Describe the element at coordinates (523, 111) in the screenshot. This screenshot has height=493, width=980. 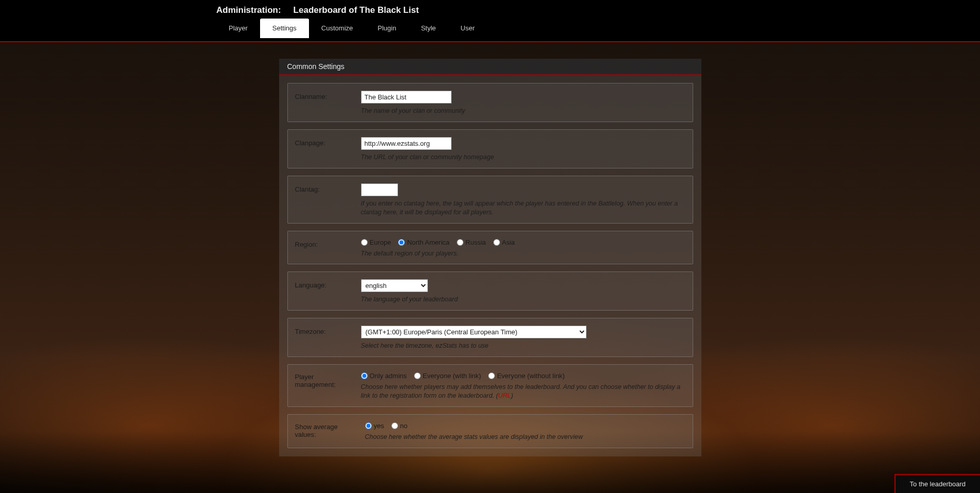
I see `clanname-hint: The name of your clan or community` at that location.